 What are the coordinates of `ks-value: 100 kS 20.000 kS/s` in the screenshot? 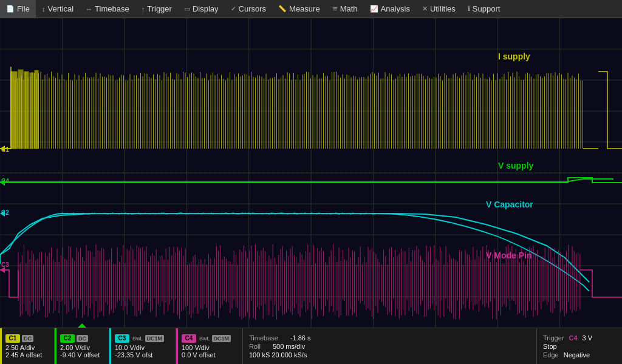 It's located at (278, 355).